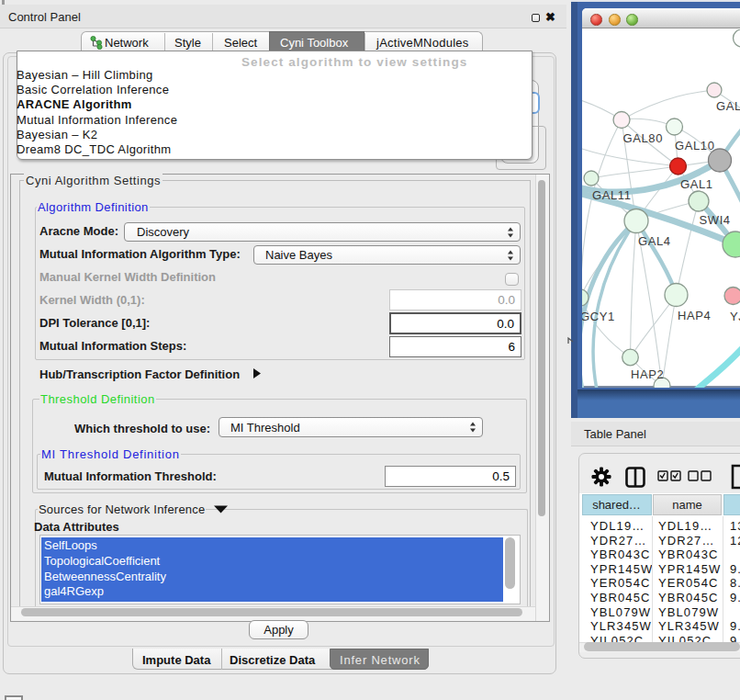 This screenshot has width=740, height=700. What do you see at coordinates (647, 375) in the screenshot?
I see `svg-text: HAP2` at bounding box center [647, 375].